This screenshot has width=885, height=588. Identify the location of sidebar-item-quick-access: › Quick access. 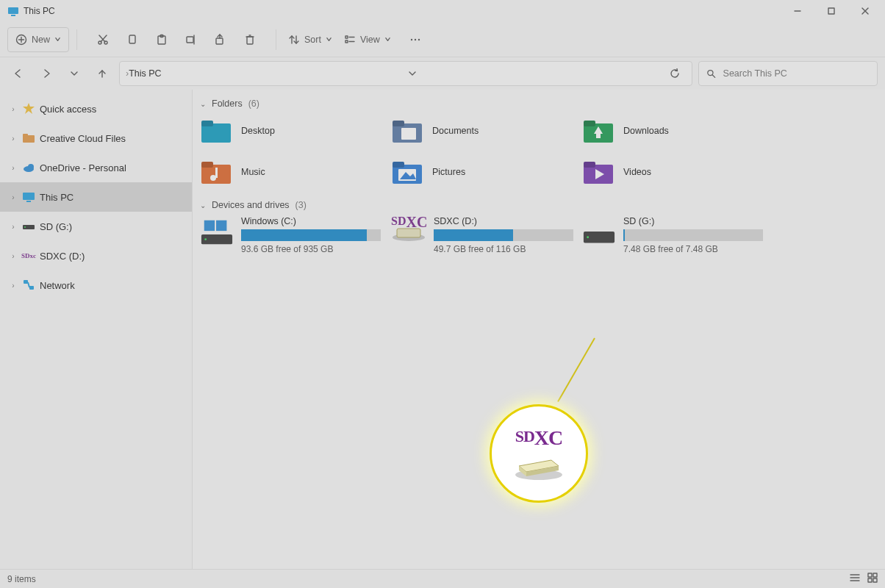
(96, 109).